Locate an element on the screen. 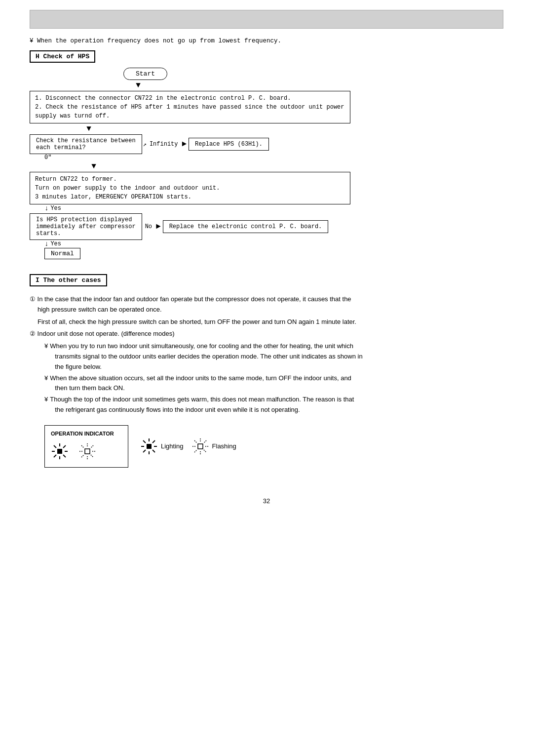  para-1: ① In the case that the indoor fan and ou… is located at coordinates (266, 305).